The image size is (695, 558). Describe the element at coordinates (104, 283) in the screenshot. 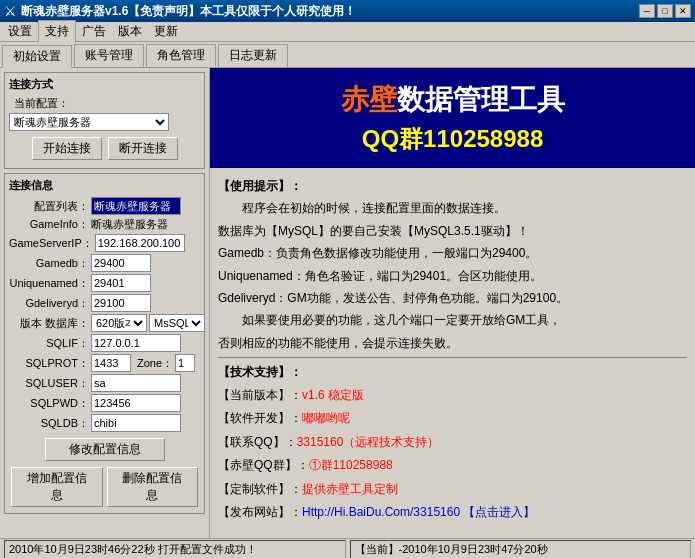

I see `uniquenamed-row: Uniquenamed：` at that location.